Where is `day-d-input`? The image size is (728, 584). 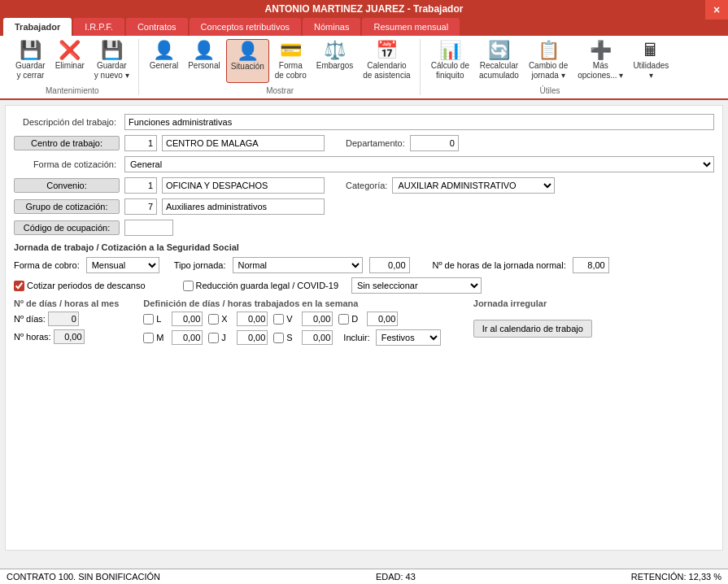
day-d-input is located at coordinates (382, 319).